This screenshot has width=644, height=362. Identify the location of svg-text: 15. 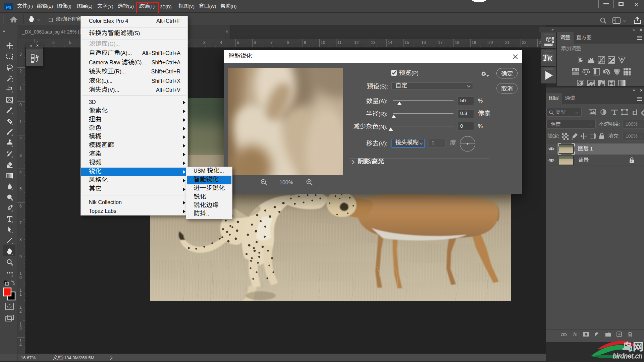
(407, 42).